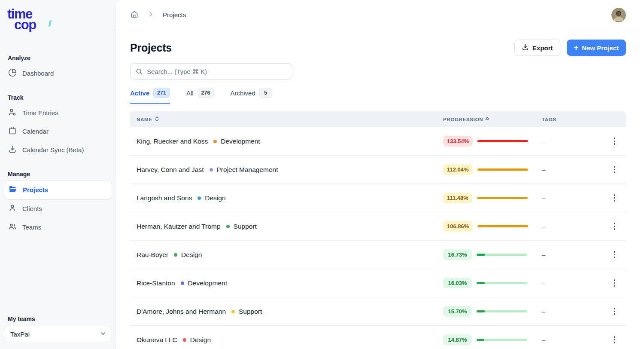 Image resolution: width=644 pixels, height=349 pixels. What do you see at coordinates (576, 48) in the screenshot?
I see `plus-icon: +` at bounding box center [576, 48].